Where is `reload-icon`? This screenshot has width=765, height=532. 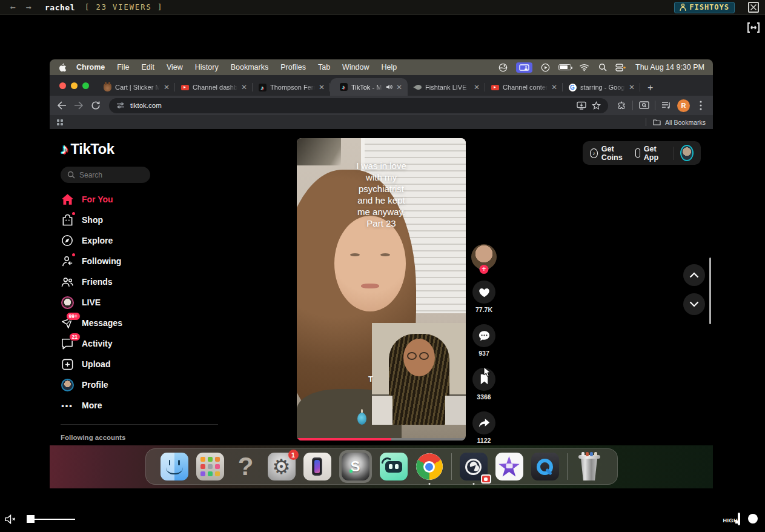
reload-icon is located at coordinates (96, 105).